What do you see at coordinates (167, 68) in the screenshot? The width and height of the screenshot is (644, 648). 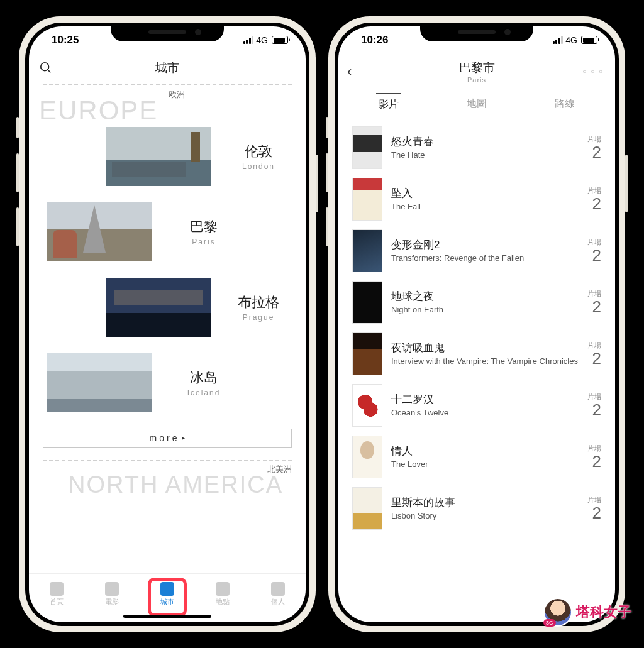 I see `page-title: 城市` at bounding box center [167, 68].